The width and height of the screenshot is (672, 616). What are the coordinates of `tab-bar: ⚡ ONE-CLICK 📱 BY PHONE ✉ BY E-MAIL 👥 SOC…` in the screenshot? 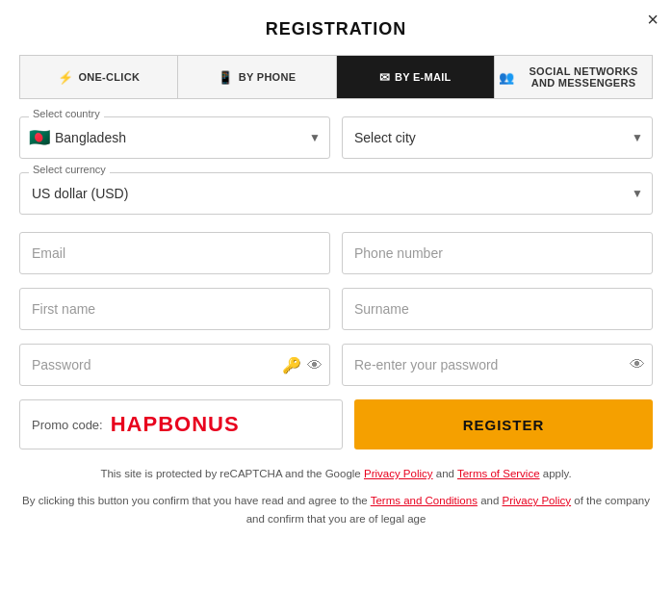 It's located at (336, 77).